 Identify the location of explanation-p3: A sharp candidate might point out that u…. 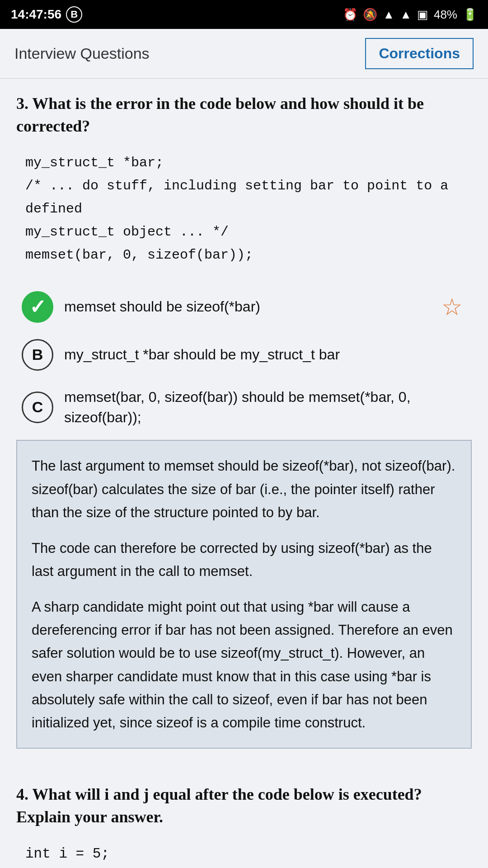
(244, 665).